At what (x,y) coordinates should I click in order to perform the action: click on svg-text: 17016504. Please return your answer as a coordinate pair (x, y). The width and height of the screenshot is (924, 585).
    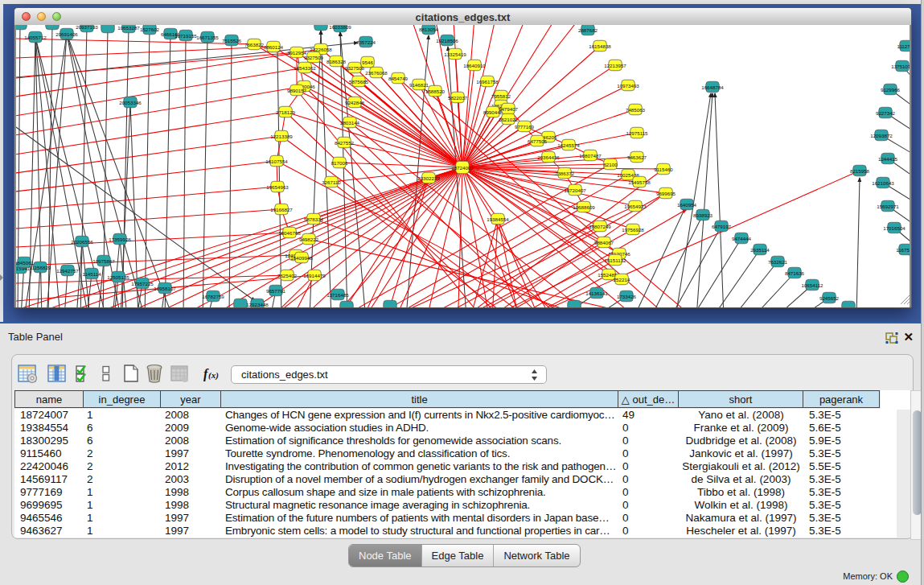
    Looking at the image, I should click on (894, 229).